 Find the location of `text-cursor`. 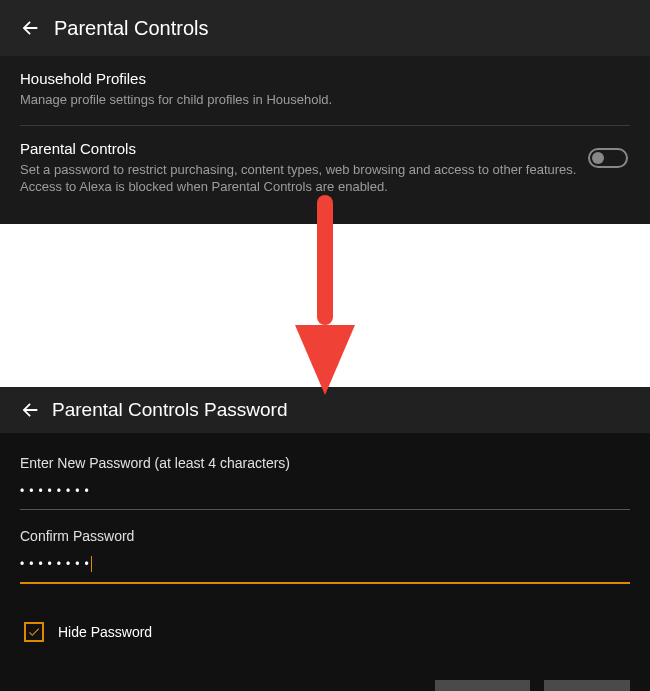

text-cursor is located at coordinates (92, 564).